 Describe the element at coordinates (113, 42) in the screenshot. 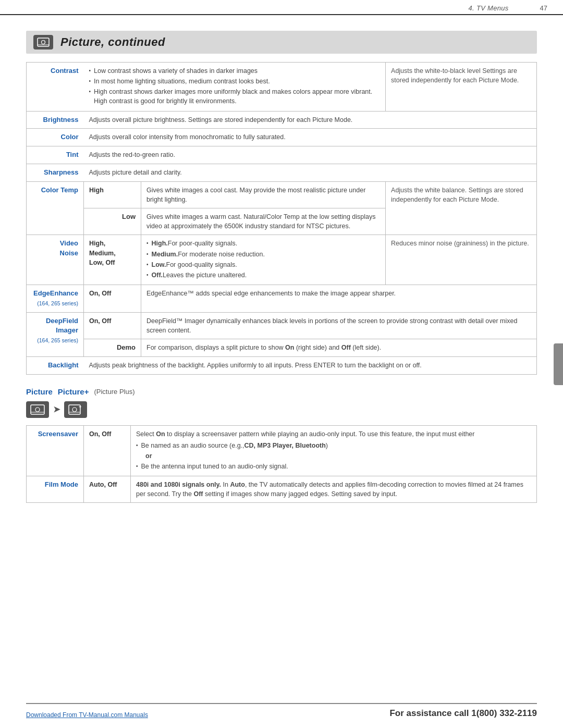

I see `section-title: Picture, continued` at that location.